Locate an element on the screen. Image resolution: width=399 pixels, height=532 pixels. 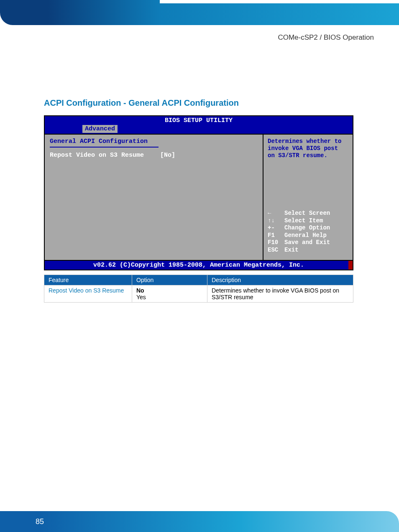
table-header-row: Feature Option Description is located at coordinates (199, 280).